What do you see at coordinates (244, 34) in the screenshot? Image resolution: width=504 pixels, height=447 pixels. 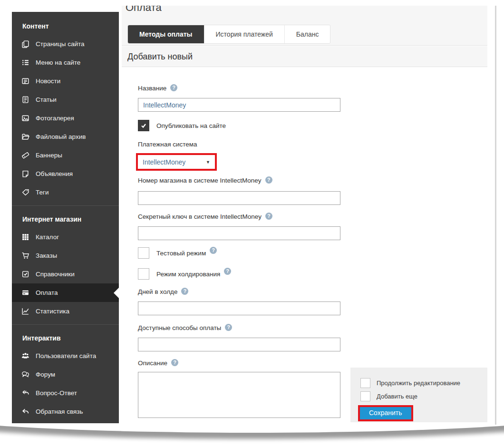 I see `tab-payment-history: История платежей` at bounding box center [244, 34].